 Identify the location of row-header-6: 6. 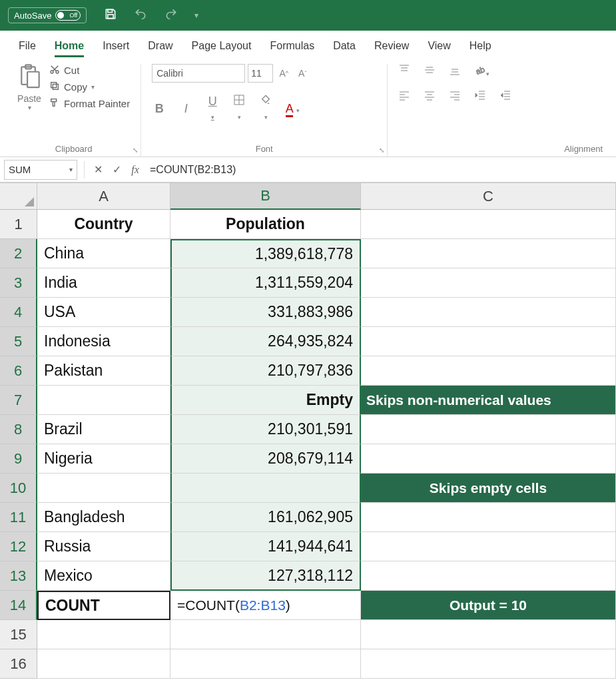
(19, 371).